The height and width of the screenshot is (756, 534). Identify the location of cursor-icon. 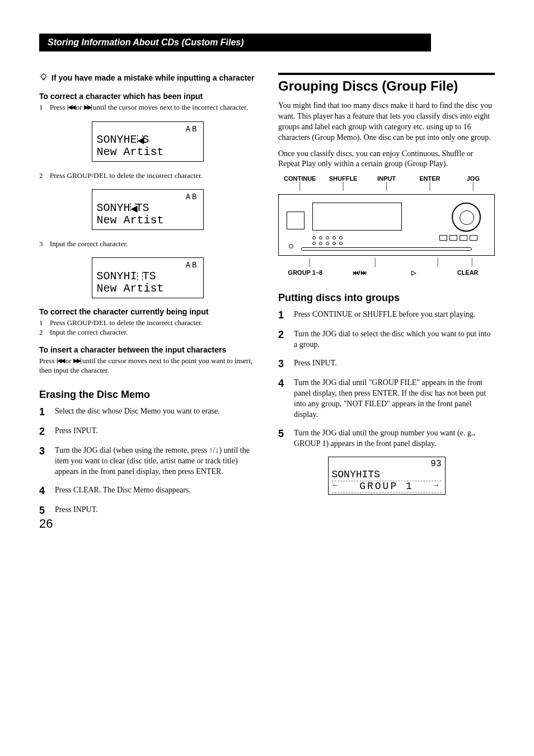
(140, 276).